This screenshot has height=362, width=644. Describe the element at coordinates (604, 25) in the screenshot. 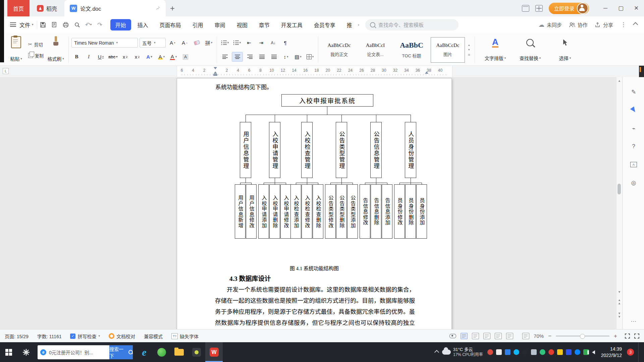

I see `share-button: 分享` at that location.